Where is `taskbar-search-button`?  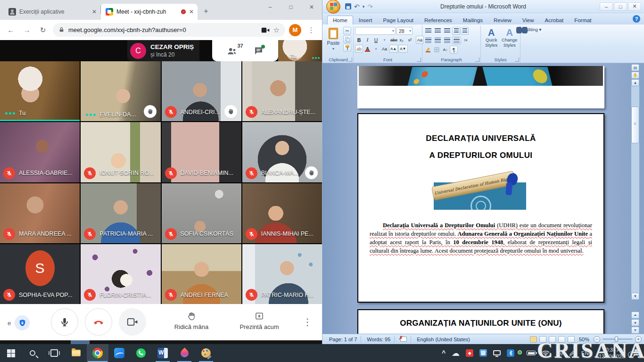
taskbar-search-button is located at coordinates (33, 353).